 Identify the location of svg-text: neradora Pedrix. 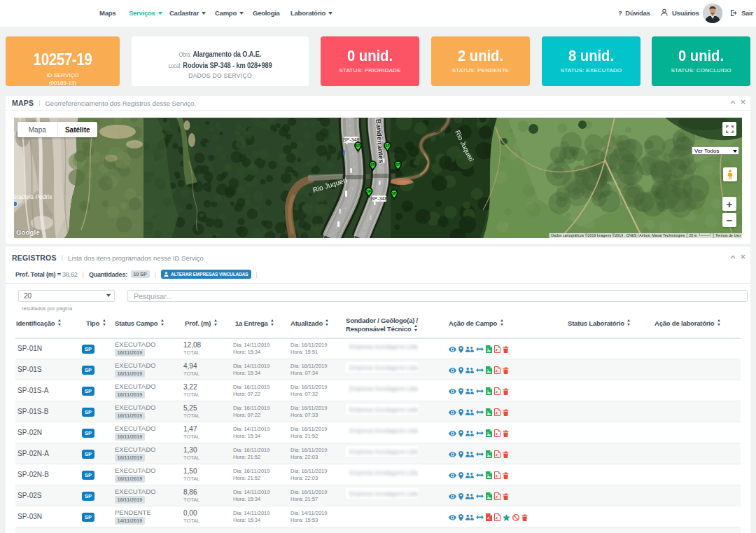
(34, 197).